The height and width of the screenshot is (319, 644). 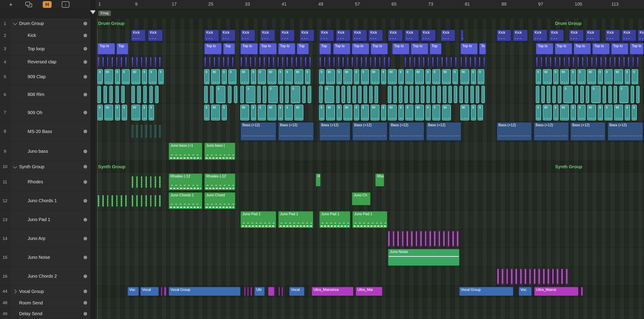 I want to click on region: Rho, so click(x=380, y=180).